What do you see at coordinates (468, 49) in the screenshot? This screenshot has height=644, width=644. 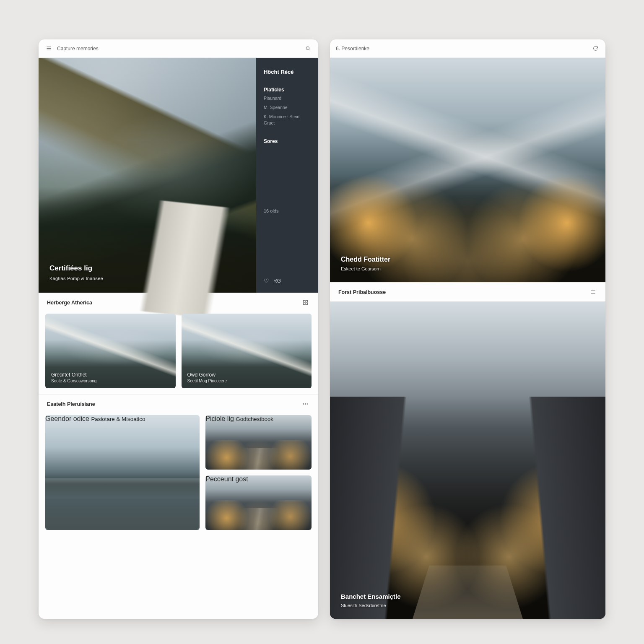 I see `right-topbar: 6. Pesorálenke` at bounding box center [468, 49].